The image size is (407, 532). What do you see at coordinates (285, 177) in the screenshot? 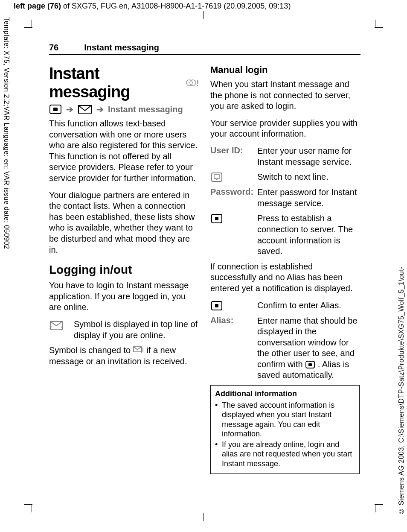
I see `row-switch: Switch to next line.` at bounding box center [285, 177].